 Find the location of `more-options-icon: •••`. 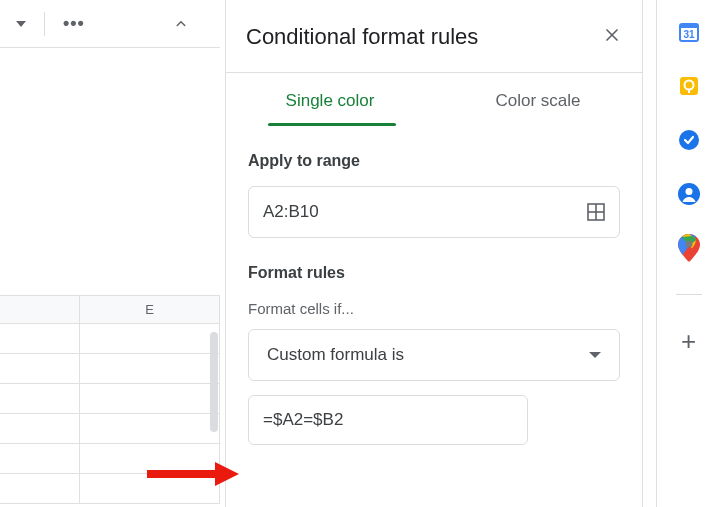

more-options-icon: ••• is located at coordinates (74, 24).